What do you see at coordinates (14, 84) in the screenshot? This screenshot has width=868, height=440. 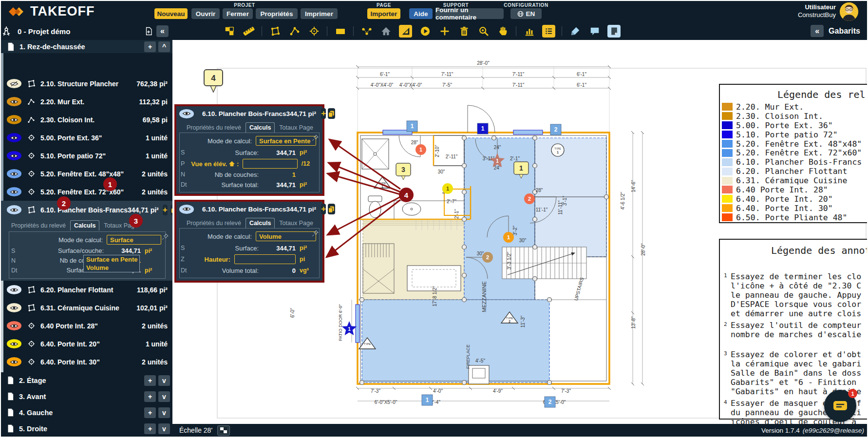 I see `eye-off-icon` at bounding box center [14, 84].